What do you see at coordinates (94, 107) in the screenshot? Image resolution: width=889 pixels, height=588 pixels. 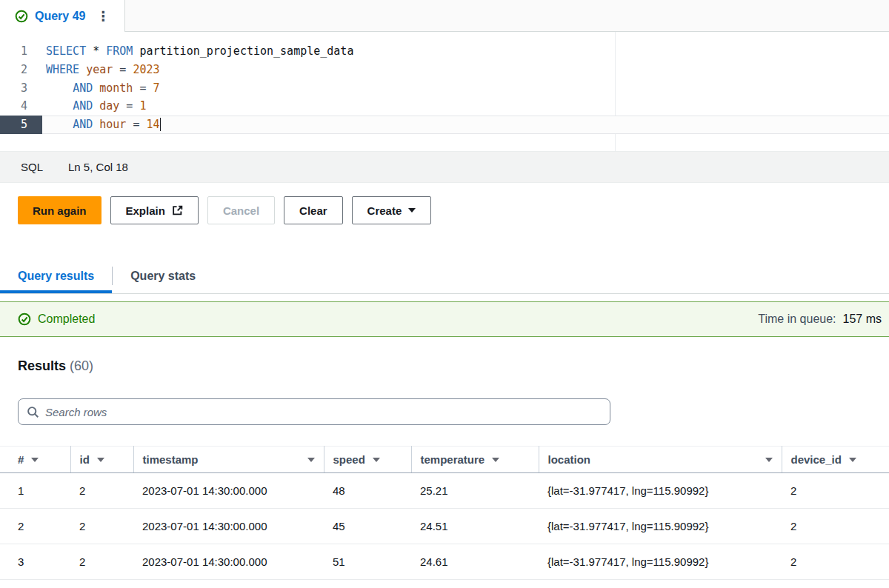 I see `code-text: AND day = 1` at bounding box center [94, 107].